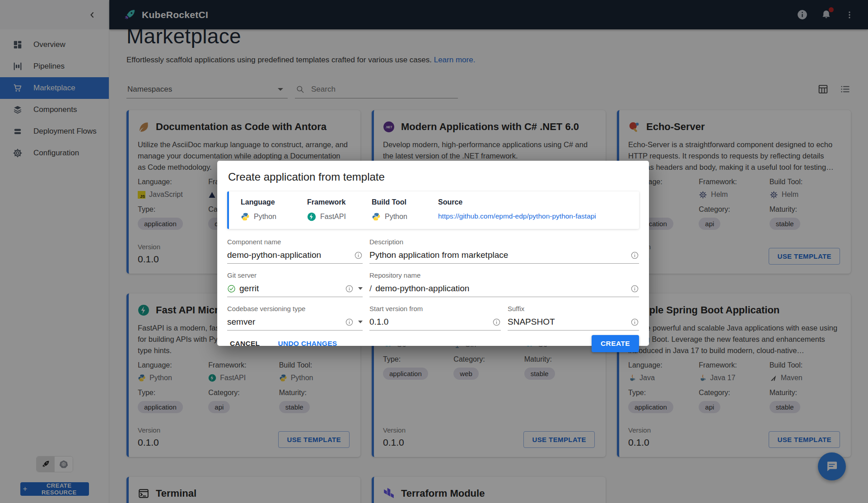 The image size is (868, 503). I want to click on undo-changes-button: UNDO CHANGES, so click(307, 344).